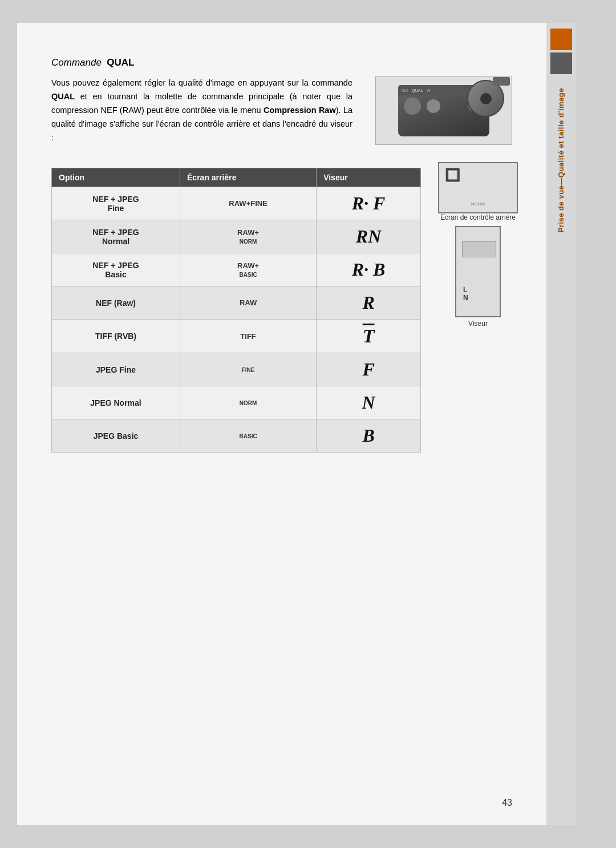 This screenshot has height=848, width=616. I want to click on screen-cell: RAW, so click(249, 303).